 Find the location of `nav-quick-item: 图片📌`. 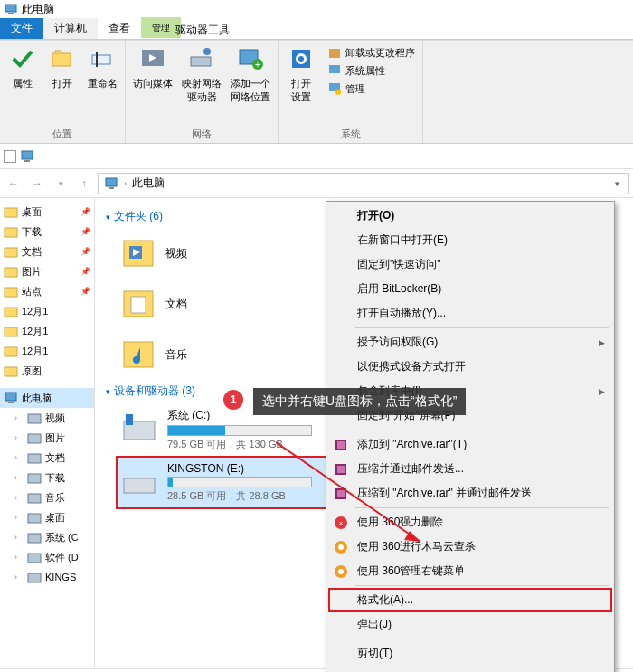

nav-quick-item: 图片📌 is located at coordinates (47, 271).